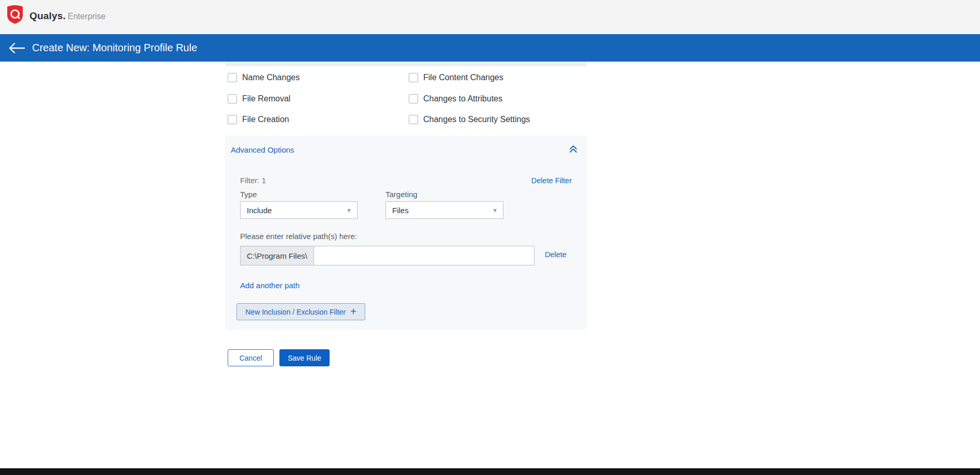 This screenshot has width=980, height=475. What do you see at coordinates (490, 472) in the screenshot?
I see `bottom-bar` at bounding box center [490, 472].